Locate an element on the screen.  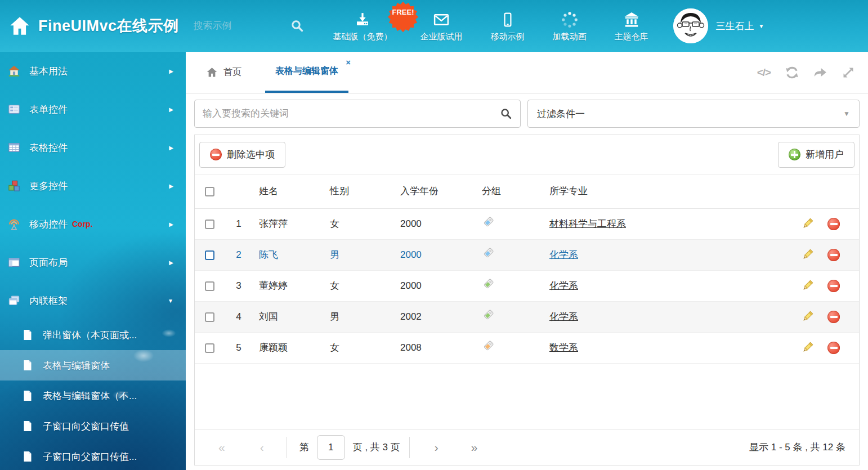
page-number-input is located at coordinates (331, 447).